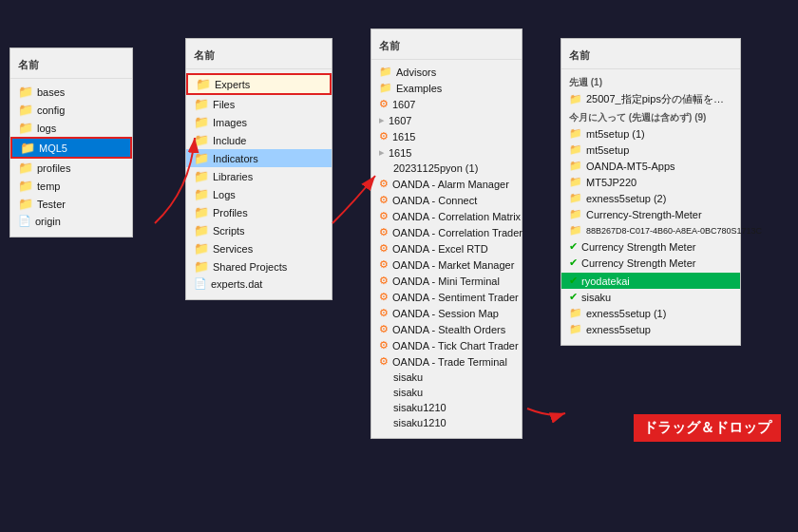  Describe the element at coordinates (446, 346) in the screenshot. I see `panel3-item-tick-chart: ⚙ OANDA - Tick Chart Trader` at that location.